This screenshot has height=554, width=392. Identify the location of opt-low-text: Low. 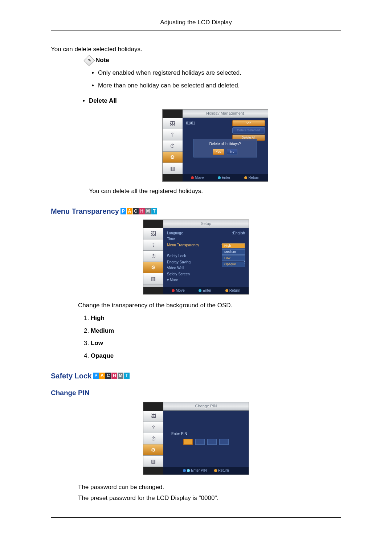
(97, 343).